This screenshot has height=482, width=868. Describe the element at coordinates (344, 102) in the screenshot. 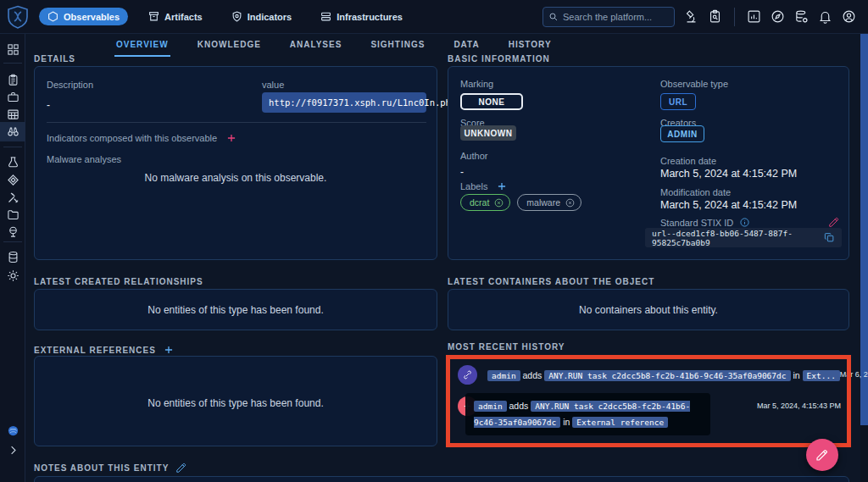

I see `observable-value-chip: http://f0917371.xsph.ru/L1nc0In.php` at that location.